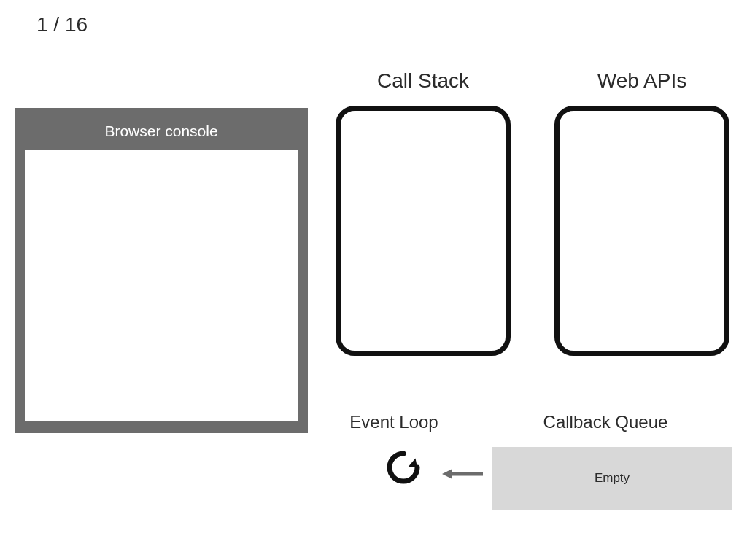 The width and height of the screenshot is (747, 560). Describe the element at coordinates (612, 478) in the screenshot. I see `callback-queue-content: Empty` at that location.